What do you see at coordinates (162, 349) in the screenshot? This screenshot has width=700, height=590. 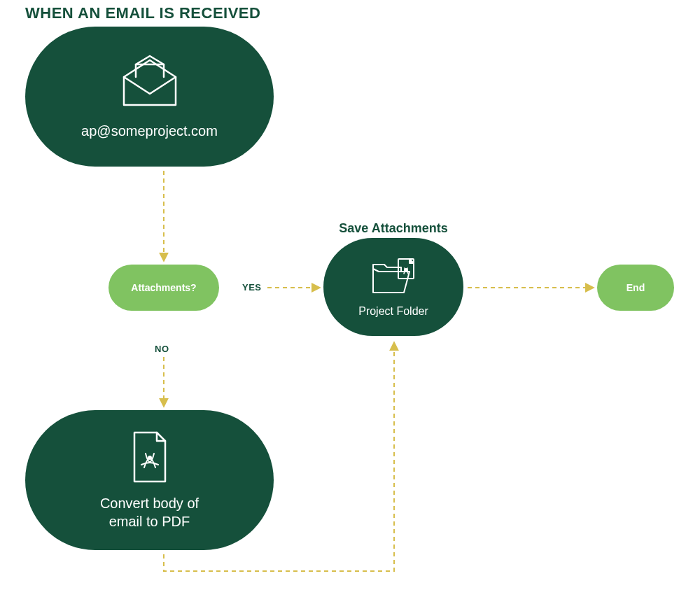 I see `edge-label-no: NO` at bounding box center [162, 349].